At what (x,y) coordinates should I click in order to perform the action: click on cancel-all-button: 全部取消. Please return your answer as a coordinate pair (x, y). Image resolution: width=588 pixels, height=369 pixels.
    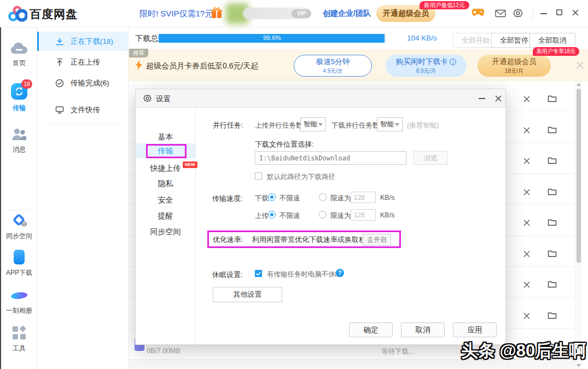
    Looking at the image, I should click on (552, 41).